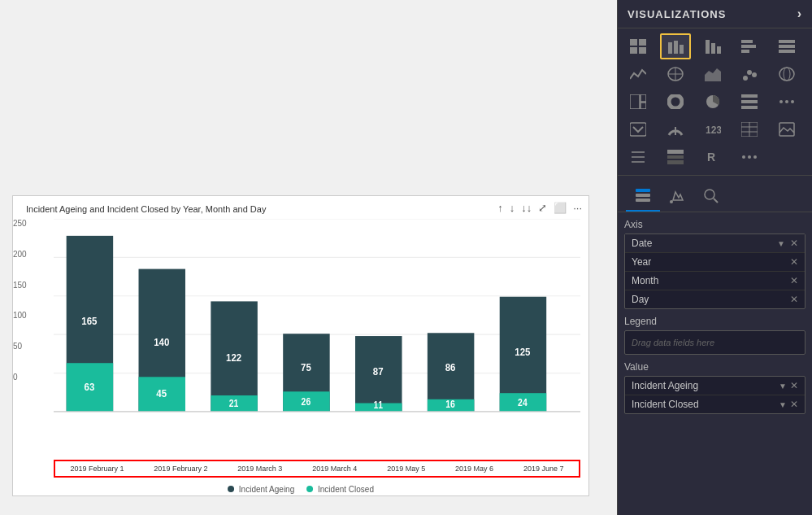 The image size is (812, 515). What do you see at coordinates (713, 102) in the screenshot?
I see `viz-icon-pie` at bounding box center [713, 102].